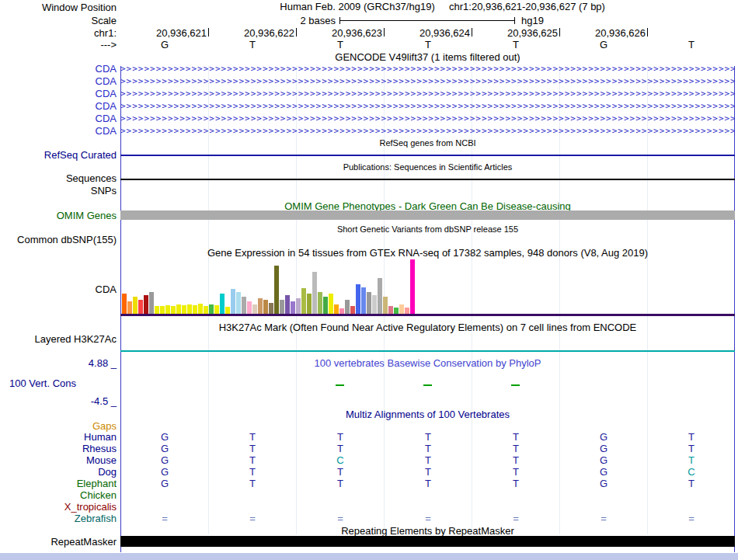  What do you see at coordinates (58, 472) in the screenshot?
I see `species-label-dog: Dog` at bounding box center [58, 472].